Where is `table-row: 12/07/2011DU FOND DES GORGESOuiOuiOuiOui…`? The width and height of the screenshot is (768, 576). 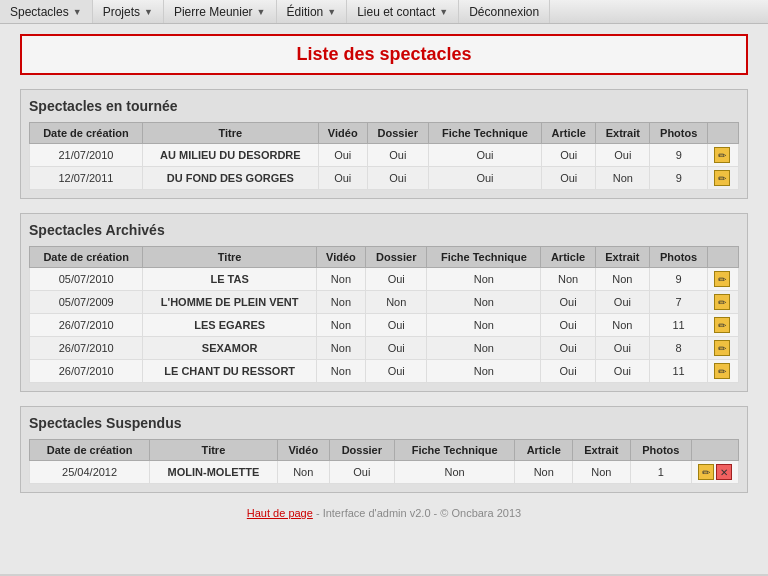 table-row: 12/07/2011DU FOND DES GORGESOuiOuiOuiOui… is located at coordinates (384, 178).